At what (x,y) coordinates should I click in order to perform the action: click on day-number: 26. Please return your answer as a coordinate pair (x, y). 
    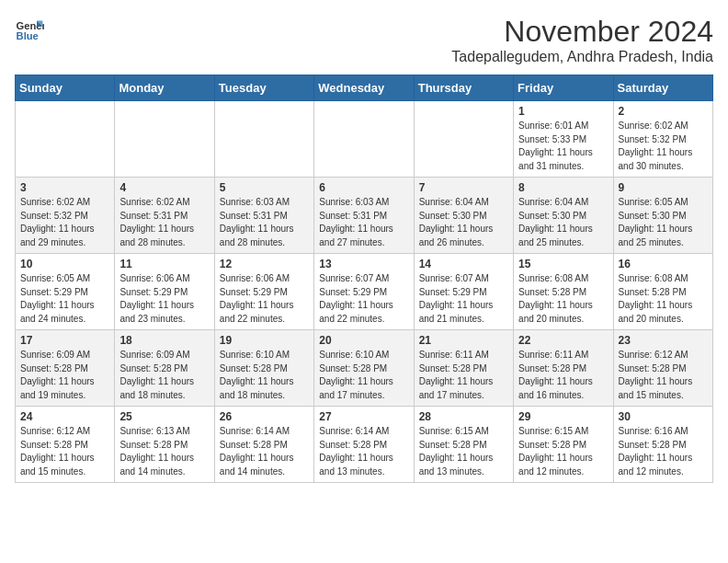
    Looking at the image, I should click on (265, 417).